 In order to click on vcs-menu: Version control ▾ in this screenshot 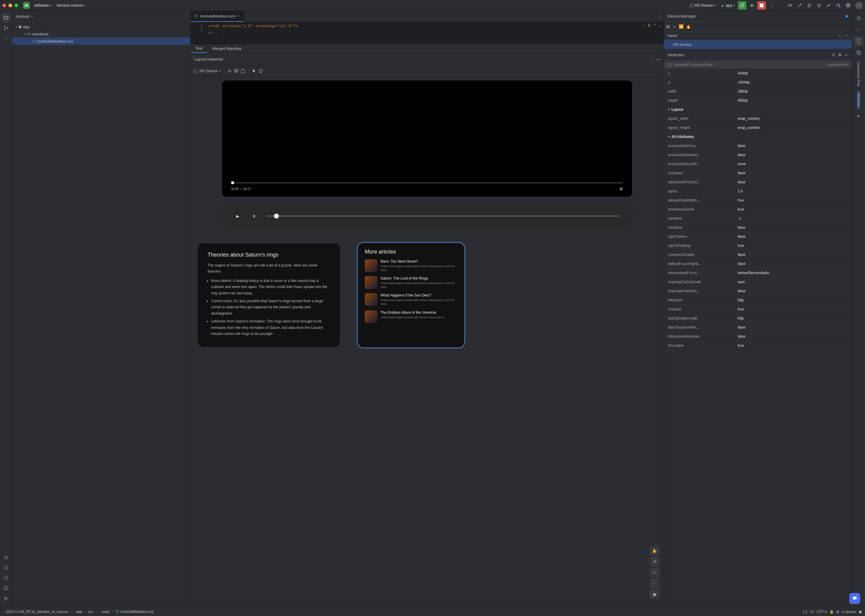, I will do `click(71, 5)`.